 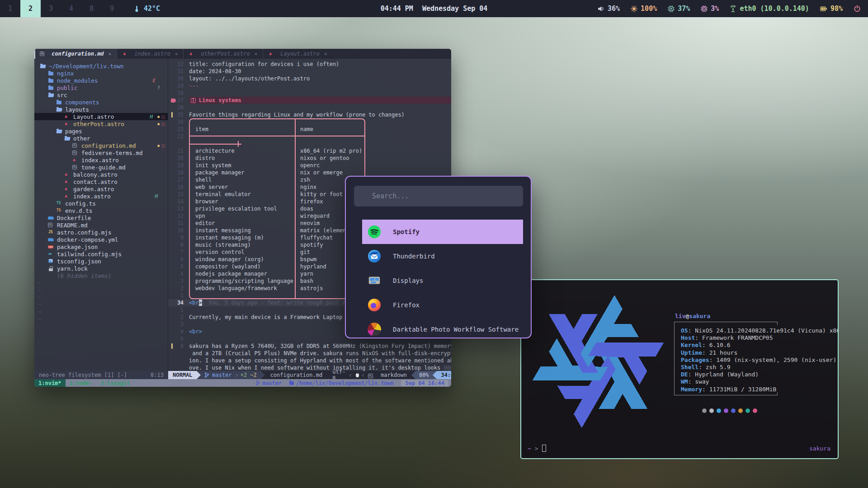 What do you see at coordinates (152, 54) in the screenshot?
I see `tab-label: index.astro` at bounding box center [152, 54].